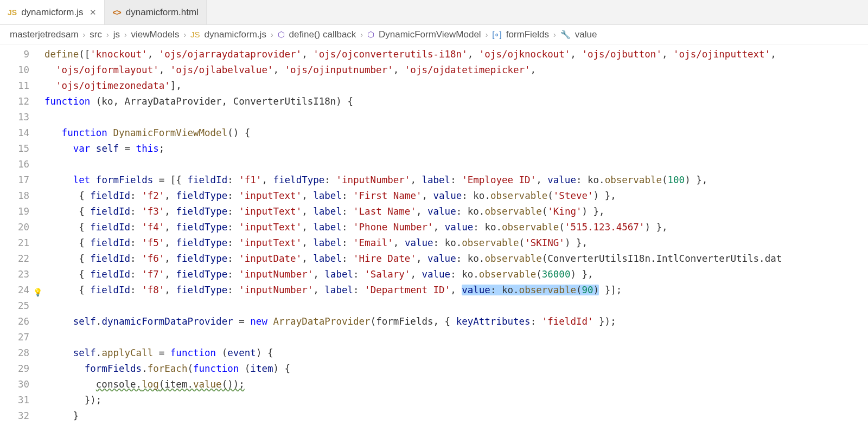 This screenshot has width=868, height=432. Describe the element at coordinates (235, 35) in the screenshot. I see `breadcrumb-item: dynamicform.js` at that location.